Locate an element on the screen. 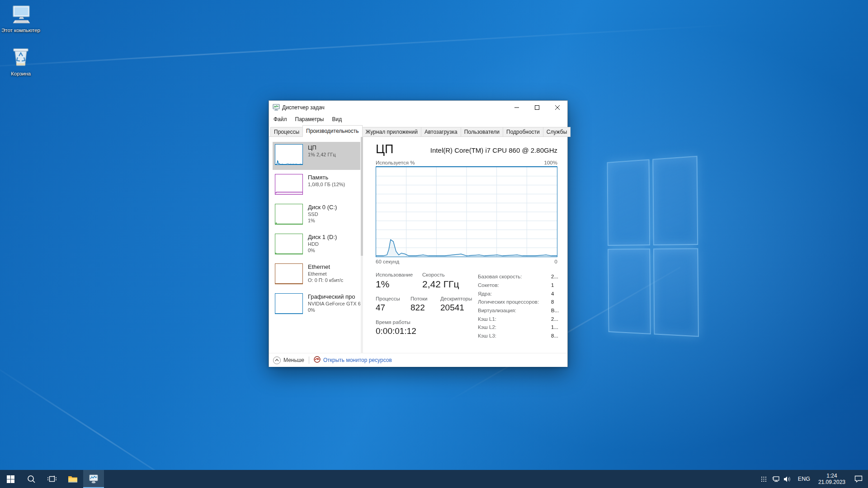 Image resolution: width=868 pixels, height=488 pixels. sidebar-item-gpu: Графический про NVIDIA GeForce GTX 660 0… is located at coordinates (316, 305).